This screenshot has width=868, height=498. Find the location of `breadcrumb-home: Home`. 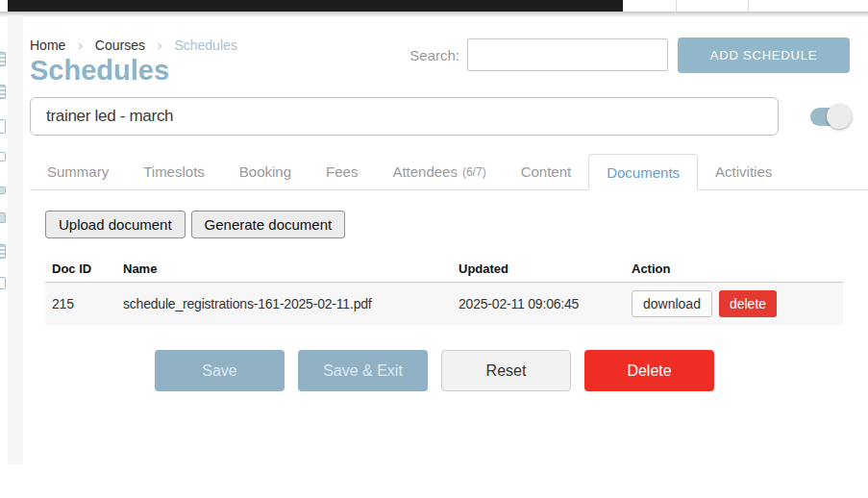

breadcrumb-home: Home is located at coordinates (48, 45).